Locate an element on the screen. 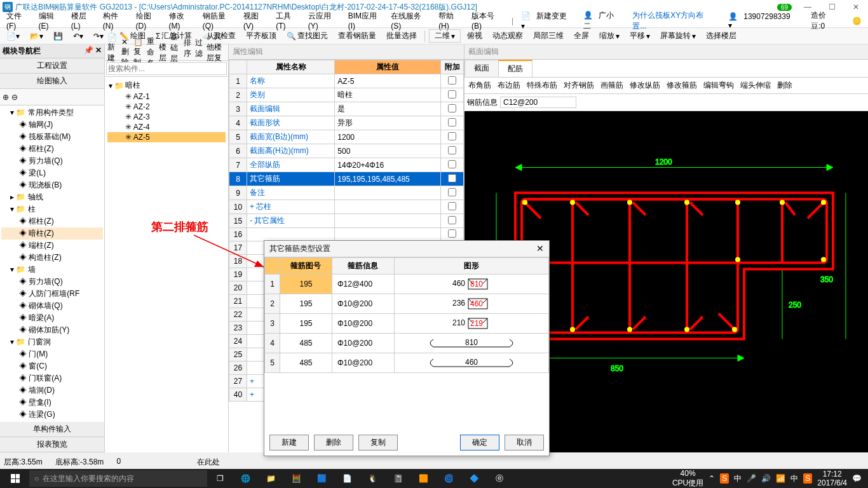 This screenshot has height=488, width=868. tray-ime-icon: 中 is located at coordinates (794, 479).